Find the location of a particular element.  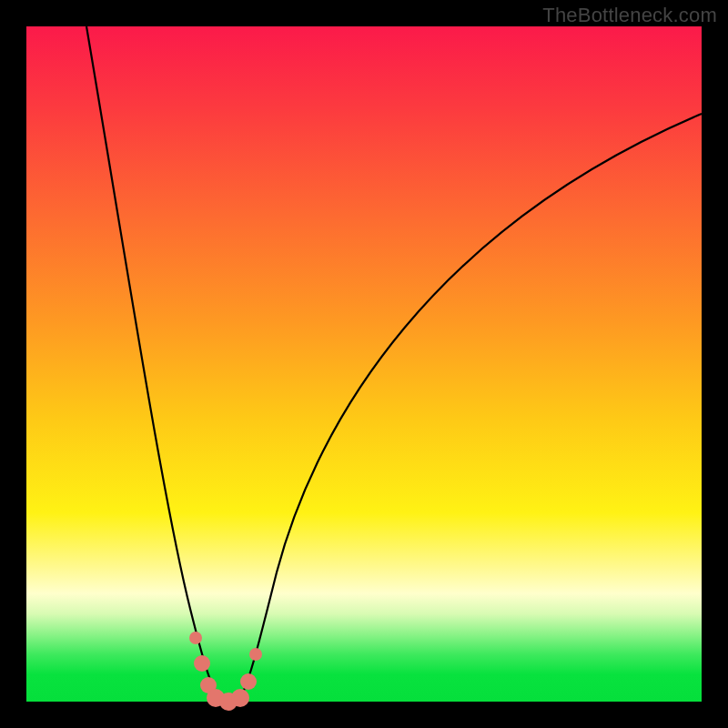

watermark-text: TheBottleneck.com is located at coordinates (630, 15).